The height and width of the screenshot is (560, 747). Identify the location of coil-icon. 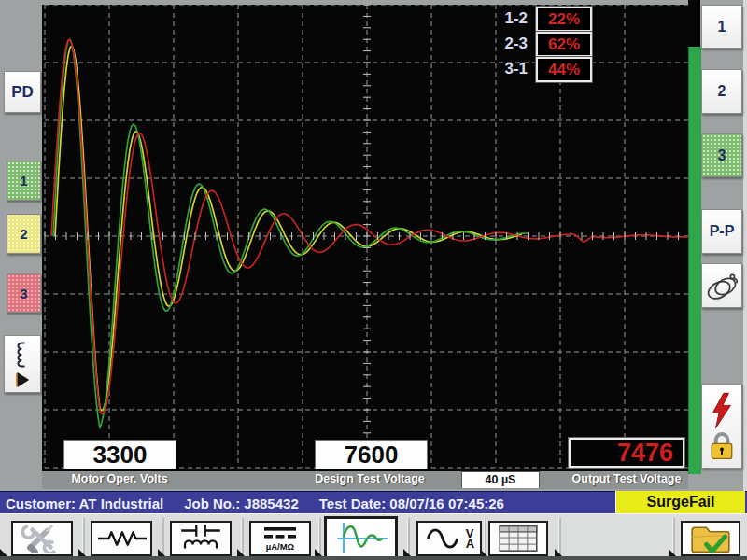
(722, 286).